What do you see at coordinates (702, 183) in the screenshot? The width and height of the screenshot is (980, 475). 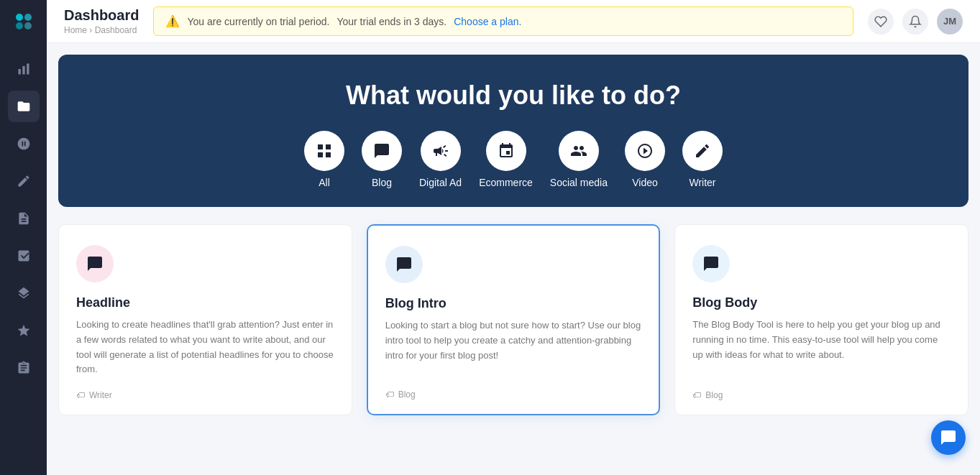 I see `category-writer-label: Writer` at bounding box center [702, 183].